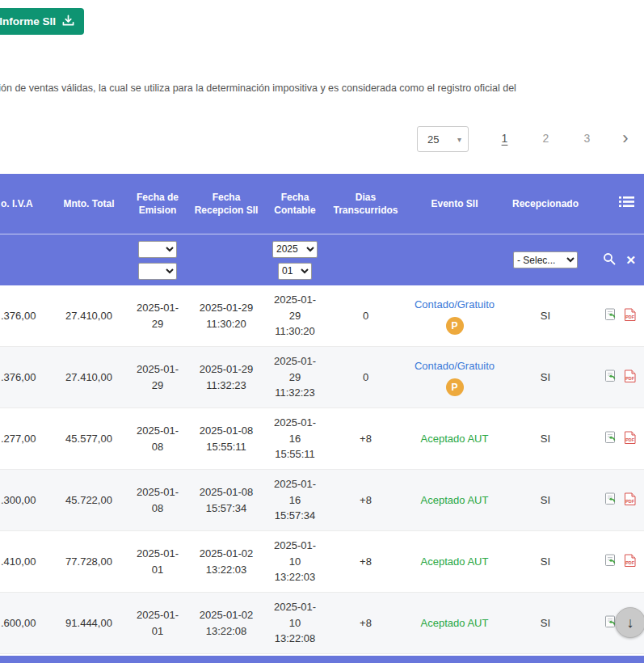  Describe the element at coordinates (365, 204) in the screenshot. I see `header-dias-transcurridos: Dias Transcurridos` at that location.